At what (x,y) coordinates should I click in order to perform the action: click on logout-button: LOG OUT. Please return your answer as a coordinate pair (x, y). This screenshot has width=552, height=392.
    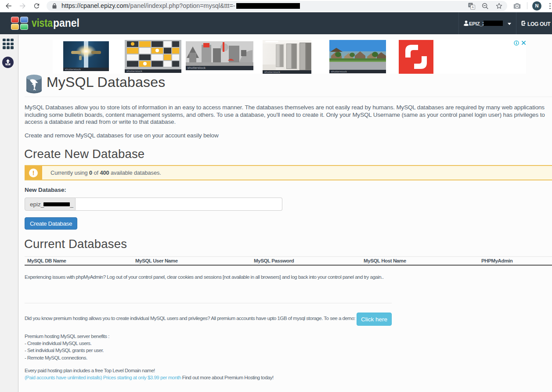
    Looking at the image, I should click on (539, 24).